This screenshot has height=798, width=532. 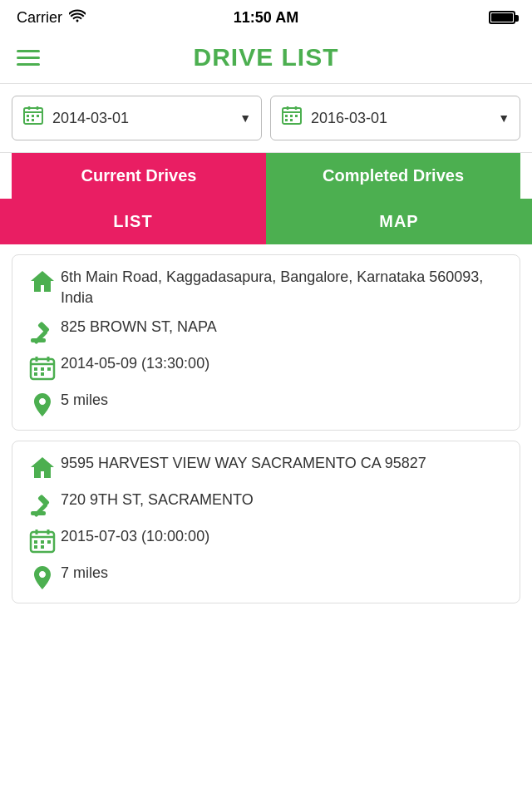 What do you see at coordinates (266, 331) in the screenshot?
I see `dropoff-row: 825 BROWN ST, NAPA` at bounding box center [266, 331].